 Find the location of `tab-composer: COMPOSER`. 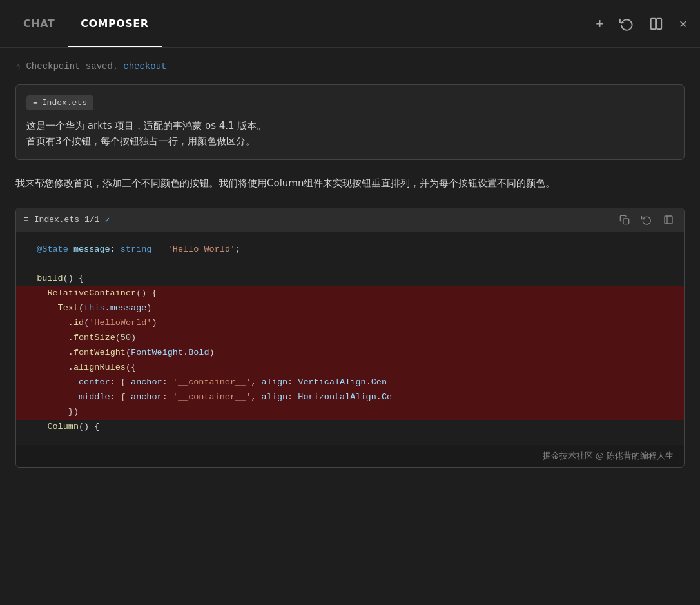

tab-composer: COMPOSER is located at coordinates (115, 23).